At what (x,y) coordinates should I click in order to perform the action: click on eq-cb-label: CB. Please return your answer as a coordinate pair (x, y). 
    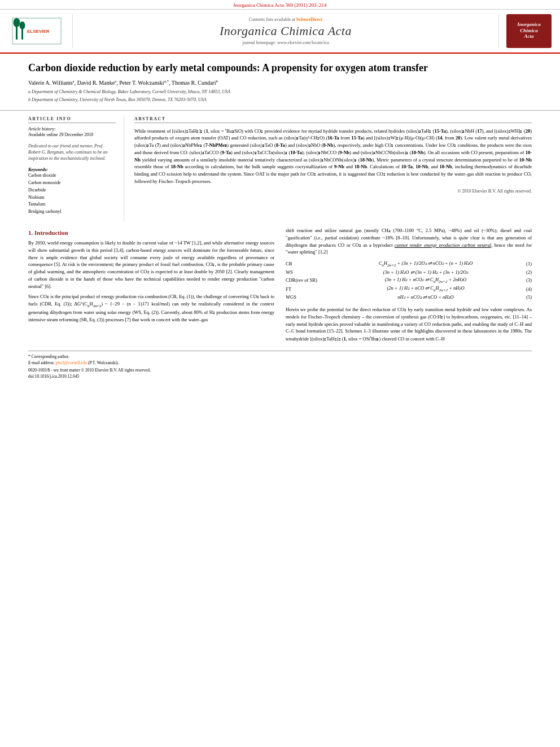
    Looking at the image, I should click on (308, 264).